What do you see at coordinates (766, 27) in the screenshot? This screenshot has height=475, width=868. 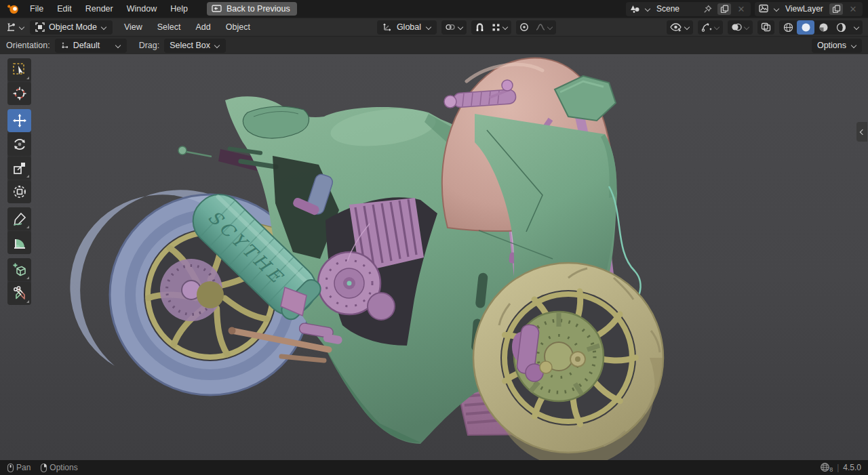 I see `xray-toggle` at bounding box center [766, 27].